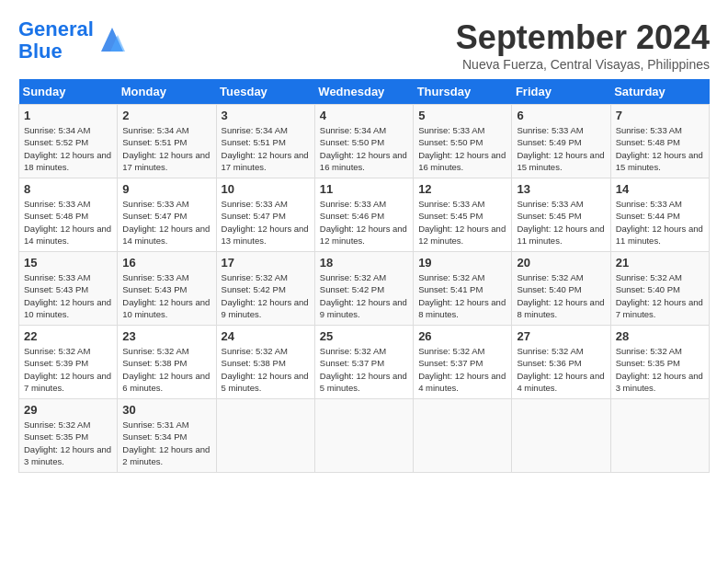  What do you see at coordinates (167, 215) in the screenshot?
I see `calendar-cell: 9 Sunrise: 5:33 AM Sunset: 5:47 PM Dayli…` at bounding box center [167, 215].